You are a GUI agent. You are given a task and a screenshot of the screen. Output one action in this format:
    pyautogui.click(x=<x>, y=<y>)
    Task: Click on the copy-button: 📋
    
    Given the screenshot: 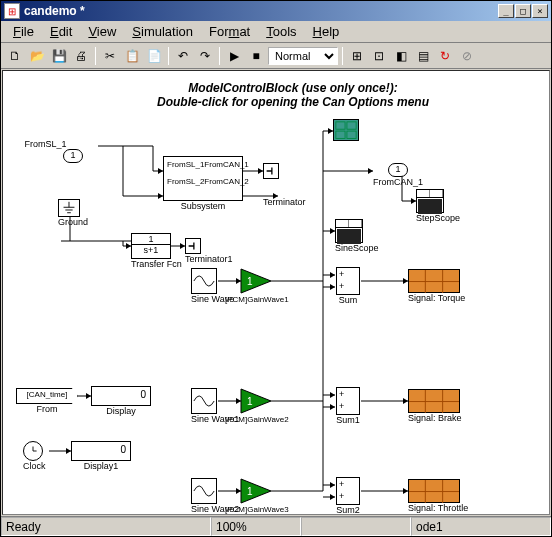 What is the action you would take?
    pyautogui.click(x=132, y=56)
    